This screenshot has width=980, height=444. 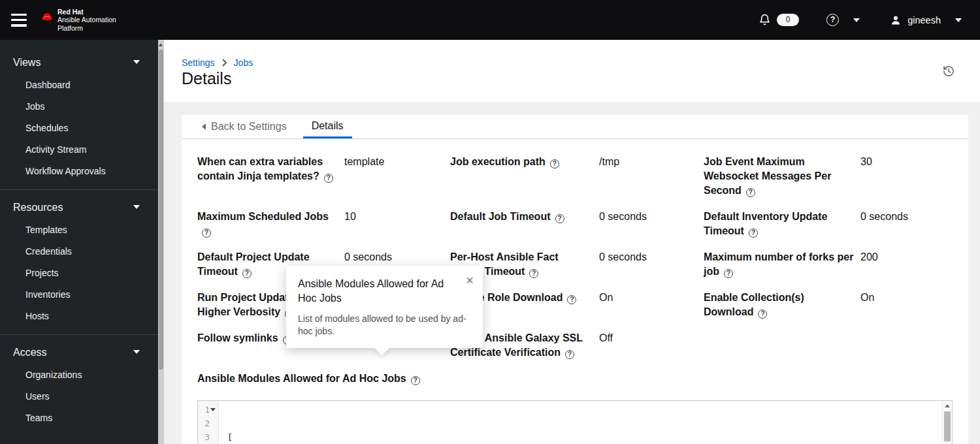 What do you see at coordinates (397, 176) in the screenshot?
I see `setting-value: template` at bounding box center [397, 176].